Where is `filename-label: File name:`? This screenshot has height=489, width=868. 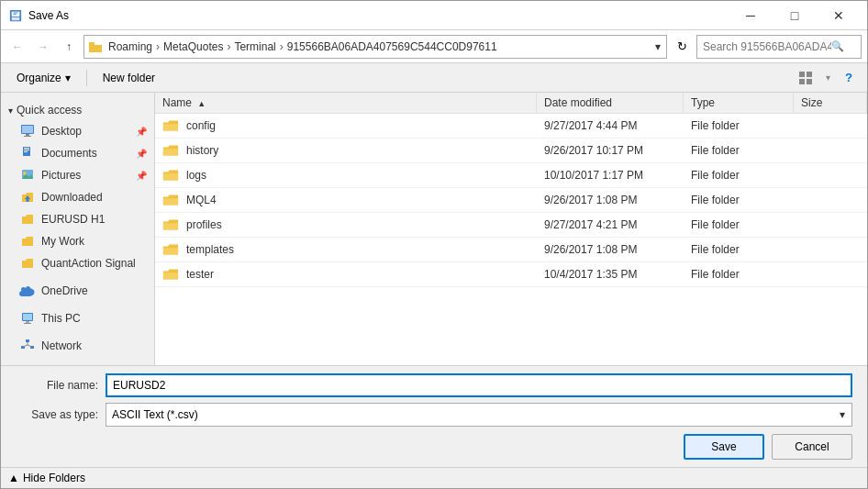
filename-label: File name: is located at coordinates (57, 385).